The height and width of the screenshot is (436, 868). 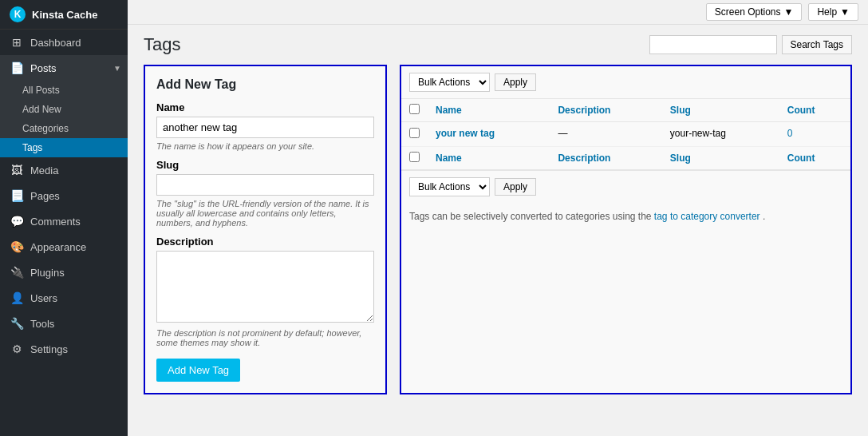 I want to click on row-checkbox-cell, so click(x=415, y=134).